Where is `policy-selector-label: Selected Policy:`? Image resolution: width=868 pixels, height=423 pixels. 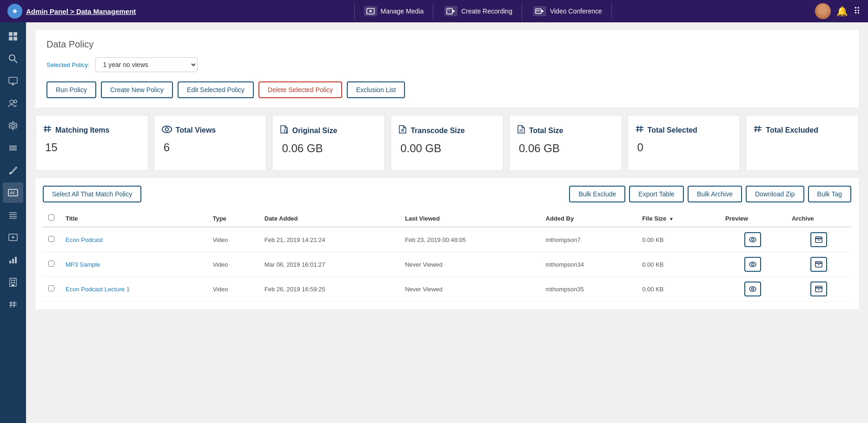 policy-selector-label: Selected Policy: is located at coordinates (68, 65).